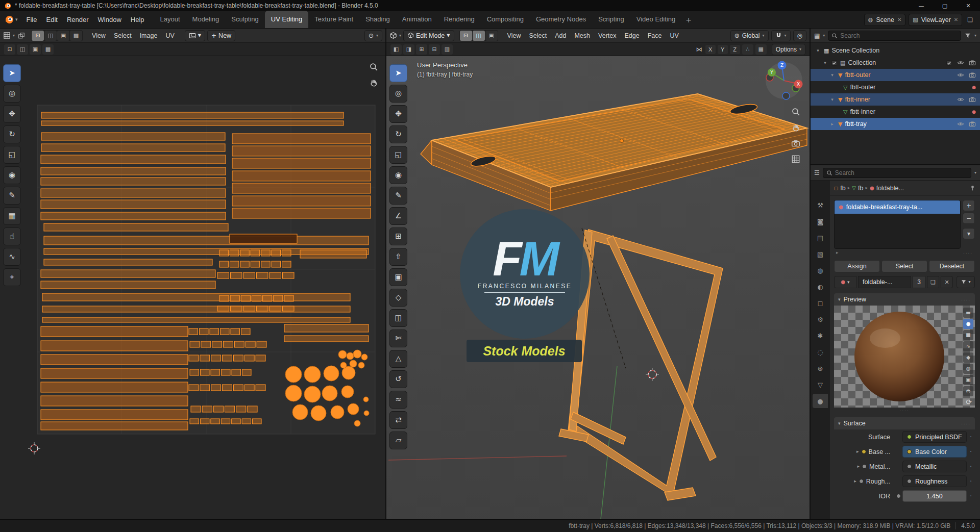 This screenshot has height=532, width=980. What do you see at coordinates (968, 369) in the screenshot?
I see `preview-fluid-icon: ◍` at bounding box center [968, 369].